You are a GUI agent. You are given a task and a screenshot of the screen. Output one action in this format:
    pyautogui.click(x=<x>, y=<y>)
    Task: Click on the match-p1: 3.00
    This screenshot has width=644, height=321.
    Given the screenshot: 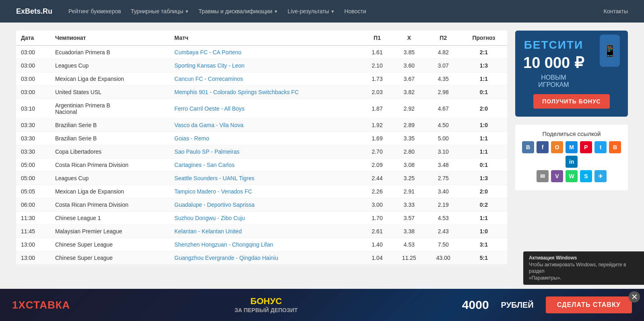 What is the action you would take?
    pyautogui.click(x=377, y=205)
    